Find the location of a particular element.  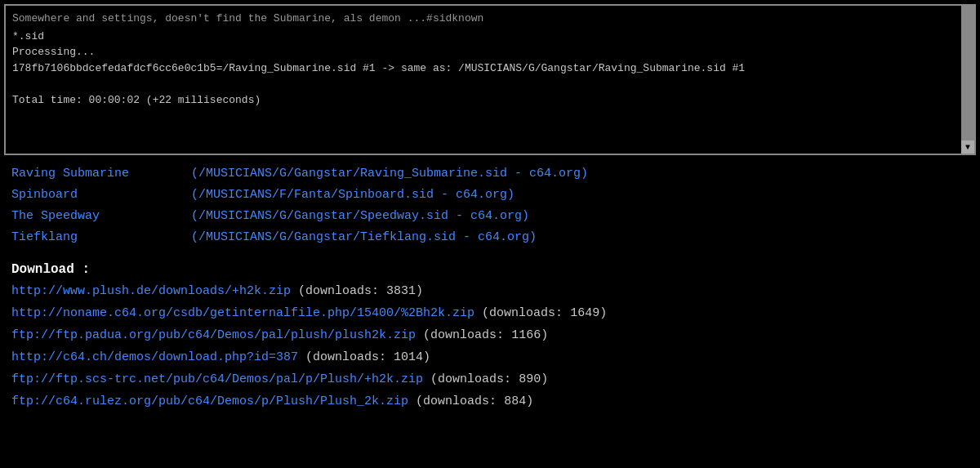

download-count: (downloads: 3831) is located at coordinates (361, 291).